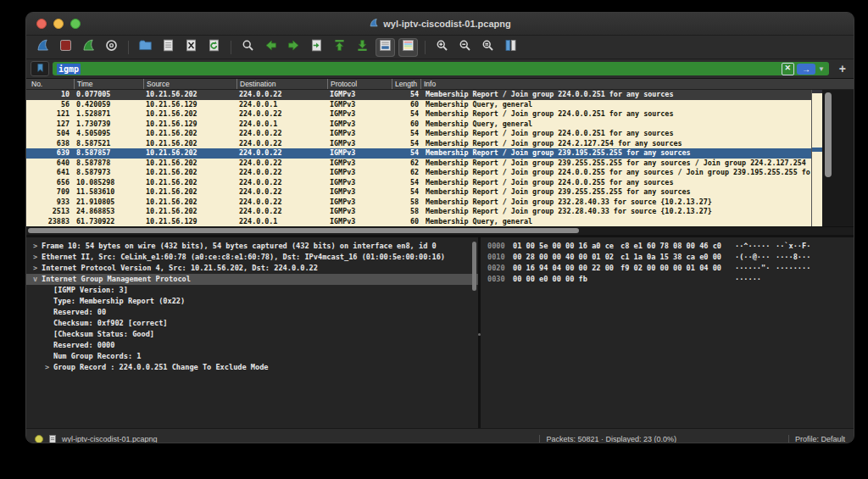 The height and width of the screenshot is (479, 868). Describe the element at coordinates (440, 231) in the screenshot. I see `packet-list-horizontal-scrollbar` at that location.